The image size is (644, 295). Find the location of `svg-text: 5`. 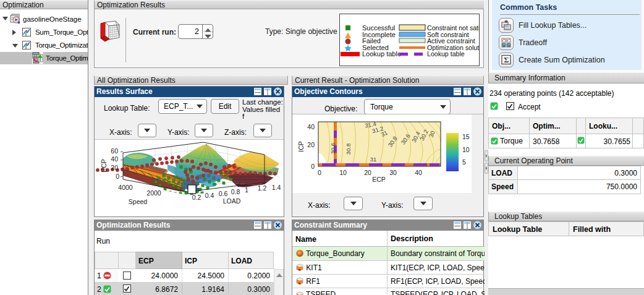

svg-text: 5 is located at coordinates (464, 162).